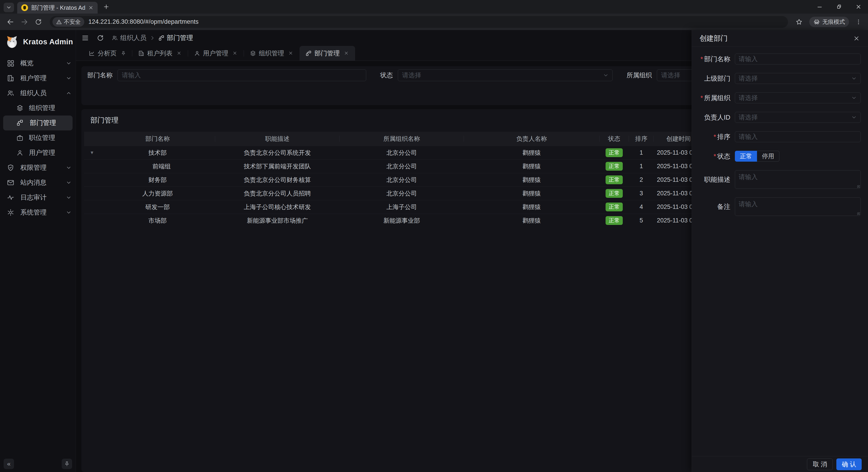 The height and width of the screenshot is (472, 868). Describe the element at coordinates (768, 156) in the screenshot. I see `status-option-disabled: 停用` at that location.